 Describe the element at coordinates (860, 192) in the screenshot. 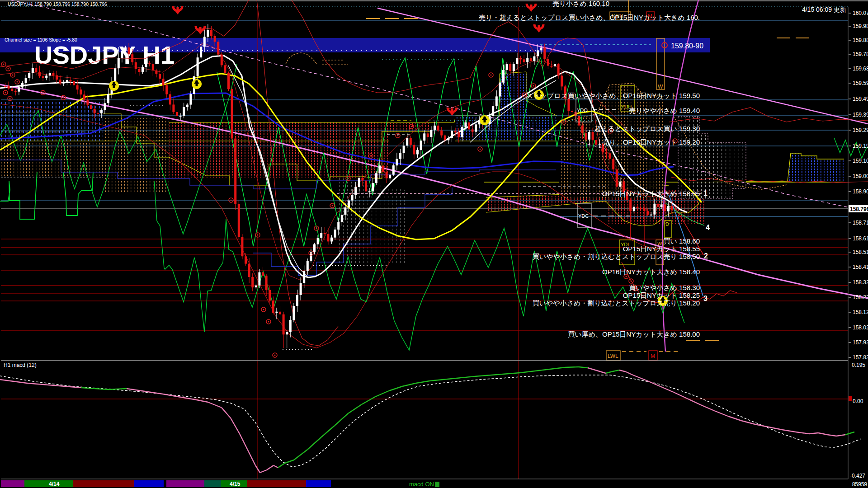

I see `svg-text: 158.905` at that location.